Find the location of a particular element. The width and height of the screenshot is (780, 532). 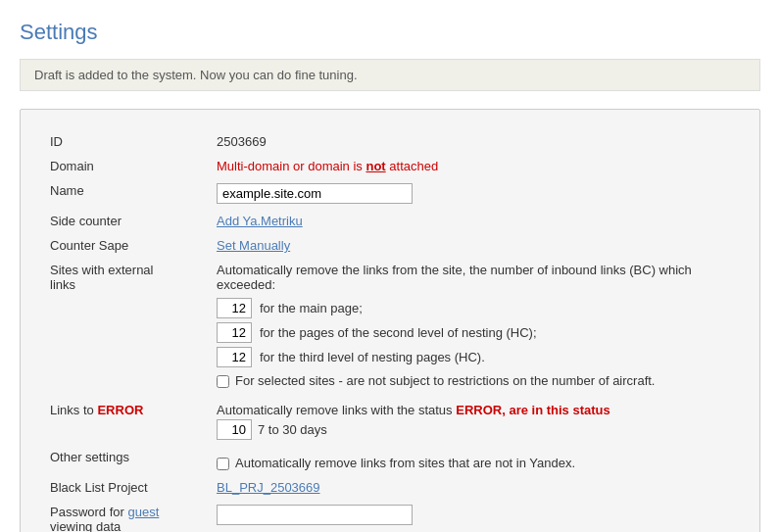

external-links-desc: Automatically remove the links from the … is located at coordinates (473, 277).